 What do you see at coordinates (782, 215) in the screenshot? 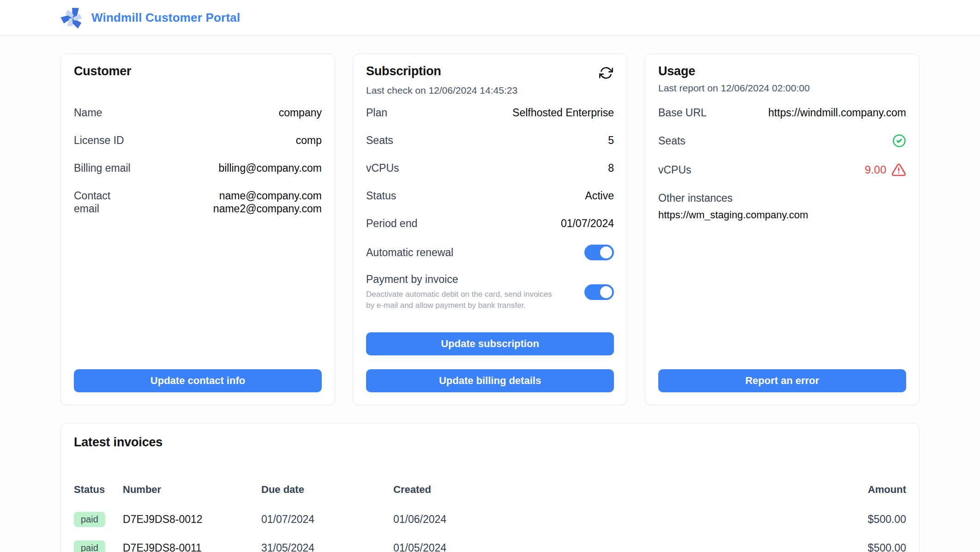
I see `other-instances-url: https://wm_staging.company.com` at bounding box center [782, 215].